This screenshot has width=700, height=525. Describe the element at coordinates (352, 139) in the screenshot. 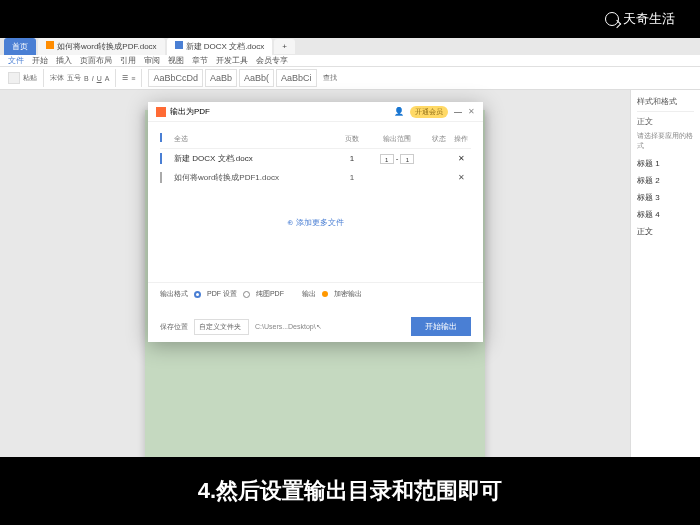

I see `col-pages-label: 页数` at that location.